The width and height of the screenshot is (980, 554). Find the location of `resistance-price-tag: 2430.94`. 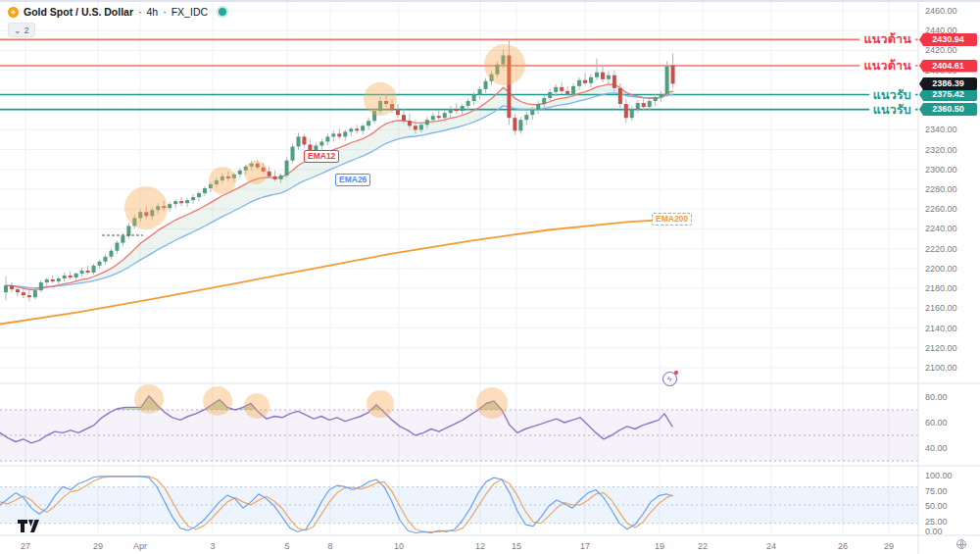

resistance-price-tag: 2430.94 is located at coordinates (949, 39).